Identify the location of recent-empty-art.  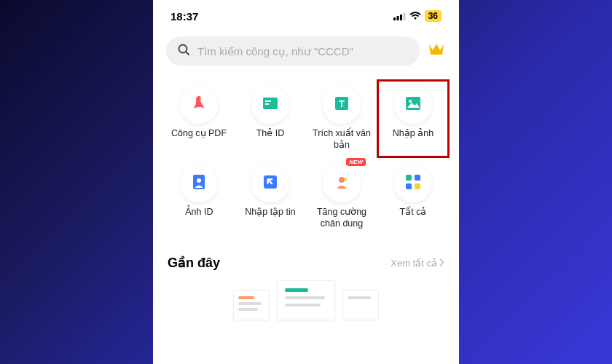
(306, 298).